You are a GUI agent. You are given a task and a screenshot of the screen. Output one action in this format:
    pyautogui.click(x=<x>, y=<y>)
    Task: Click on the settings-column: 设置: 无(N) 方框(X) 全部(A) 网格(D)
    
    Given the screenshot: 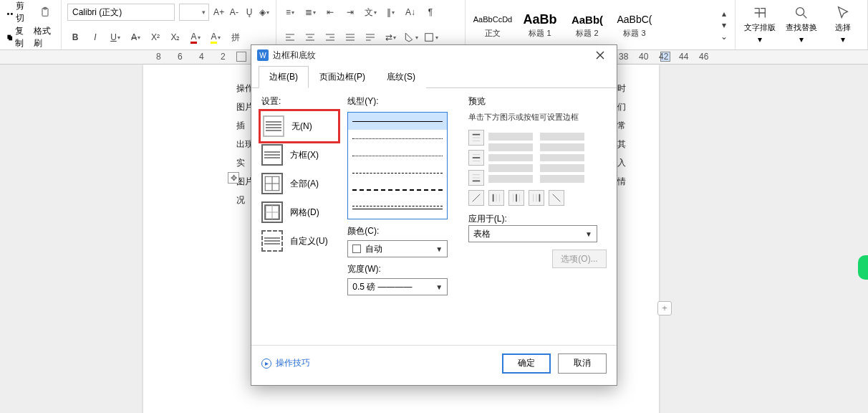 What is the action you would take?
    pyautogui.click(x=299, y=217)
    